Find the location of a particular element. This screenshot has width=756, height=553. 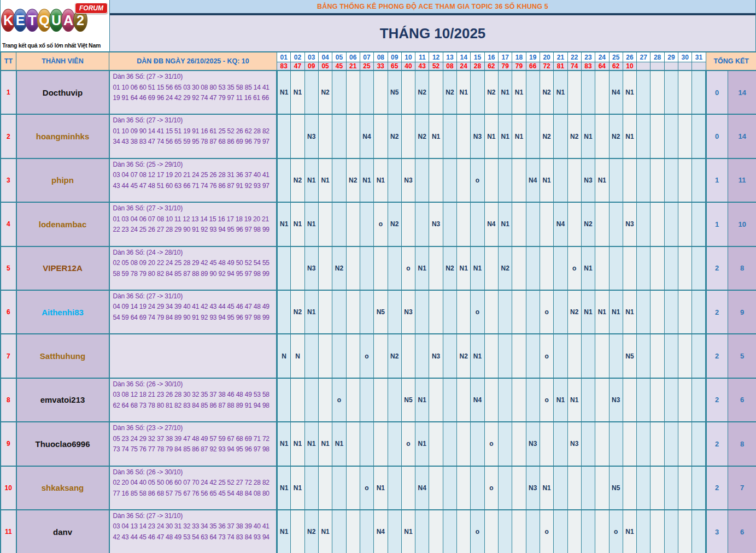

member-row: 3phipnDàn 36 Số: (25 -> 29/10)03 04 07 0… is located at coordinates (378, 180).